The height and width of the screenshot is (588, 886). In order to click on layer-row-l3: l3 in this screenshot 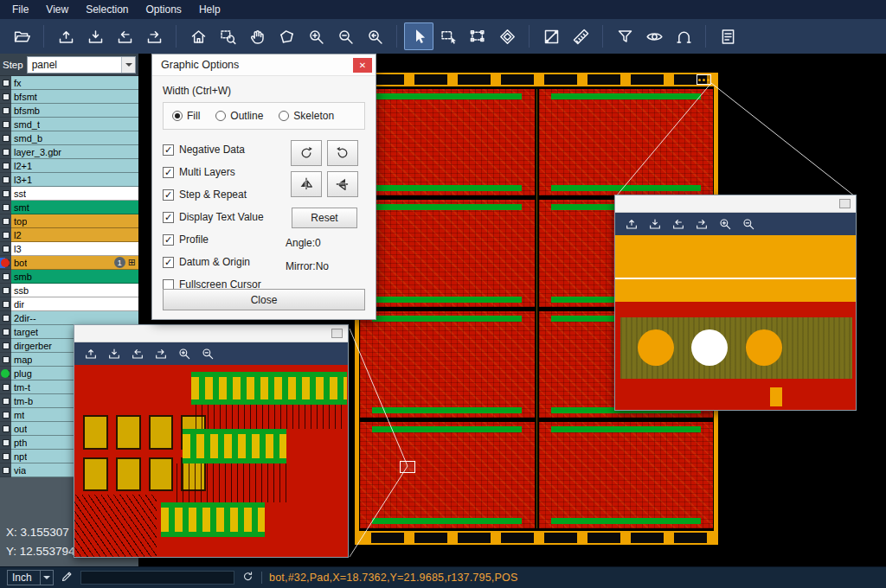, I will do `click(69, 249)`.